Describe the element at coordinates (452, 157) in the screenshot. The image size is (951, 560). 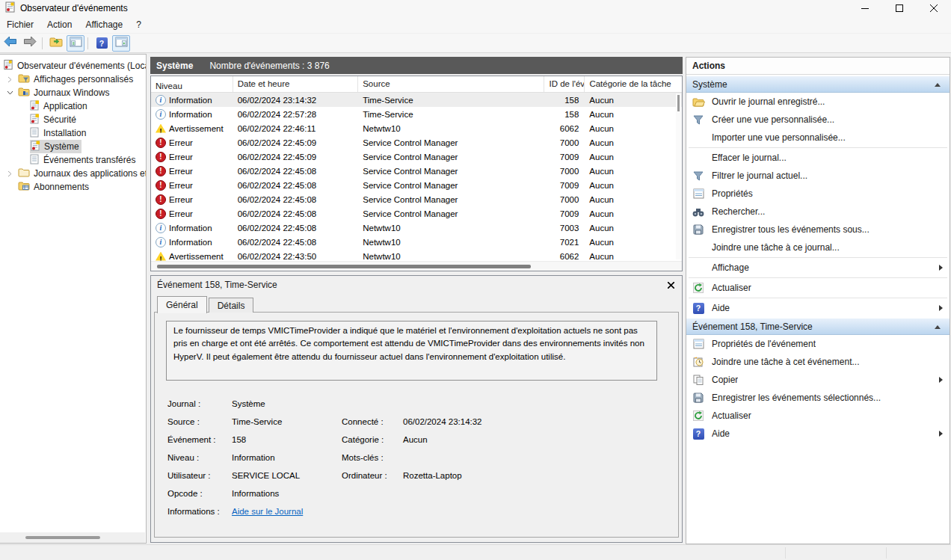
I see `source-cell: Service Control Manager` at that location.